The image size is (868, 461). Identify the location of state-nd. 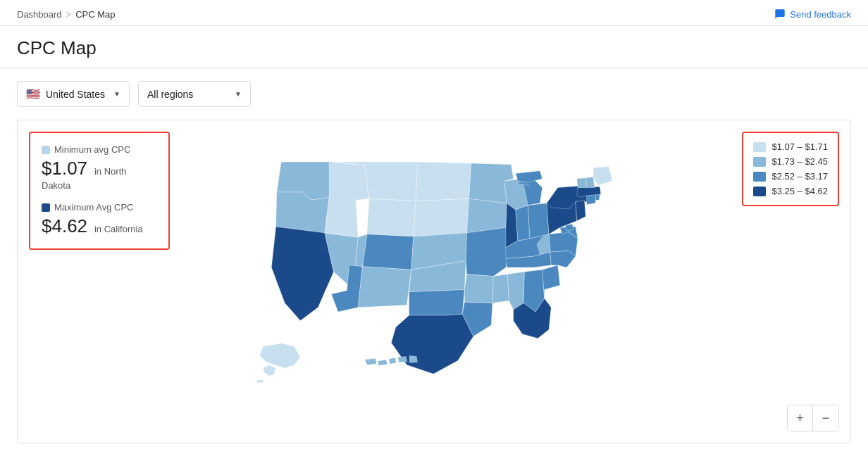
(444, 182).